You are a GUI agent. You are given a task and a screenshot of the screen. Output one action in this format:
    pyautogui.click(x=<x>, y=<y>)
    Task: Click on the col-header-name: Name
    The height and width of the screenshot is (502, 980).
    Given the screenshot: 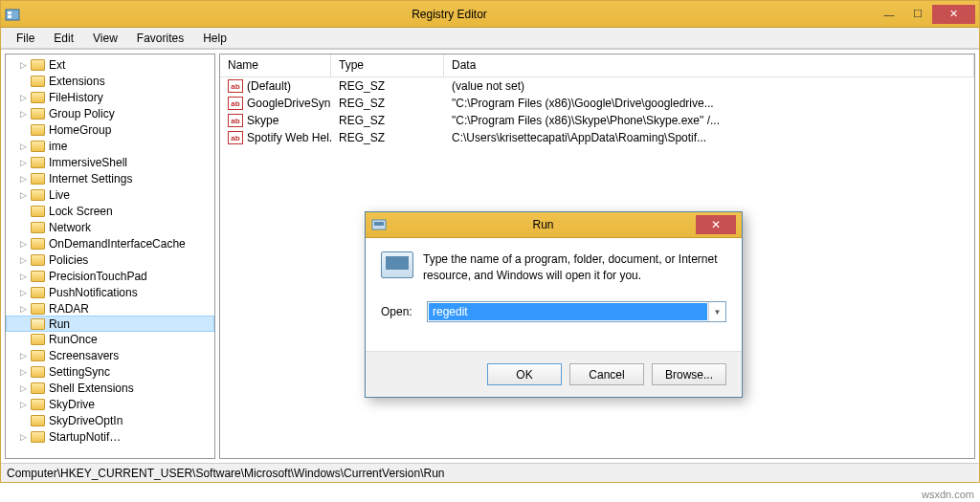 What is the action you would take?
    pyautogui.click(x=276, y=65)
    